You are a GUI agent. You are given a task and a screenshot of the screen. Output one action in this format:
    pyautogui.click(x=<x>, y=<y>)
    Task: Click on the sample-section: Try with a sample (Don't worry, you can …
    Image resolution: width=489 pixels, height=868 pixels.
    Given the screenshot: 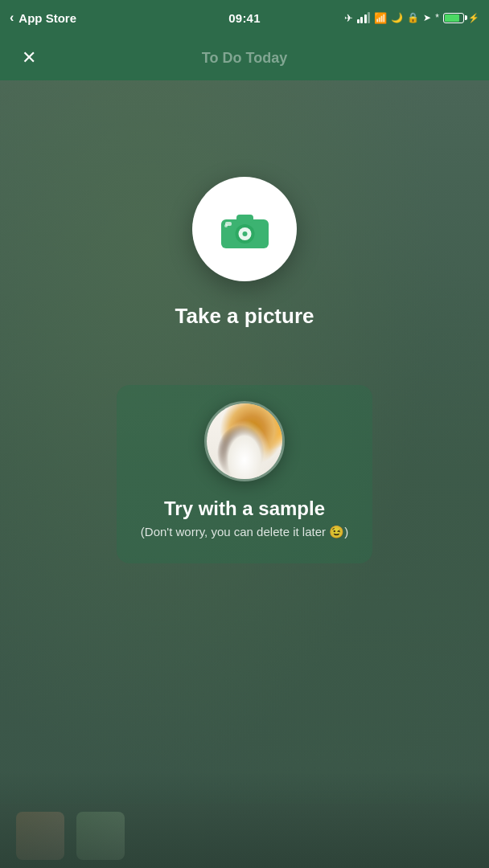 What is the action you would take?
    pyautogui.click(x=244, y=474)
    